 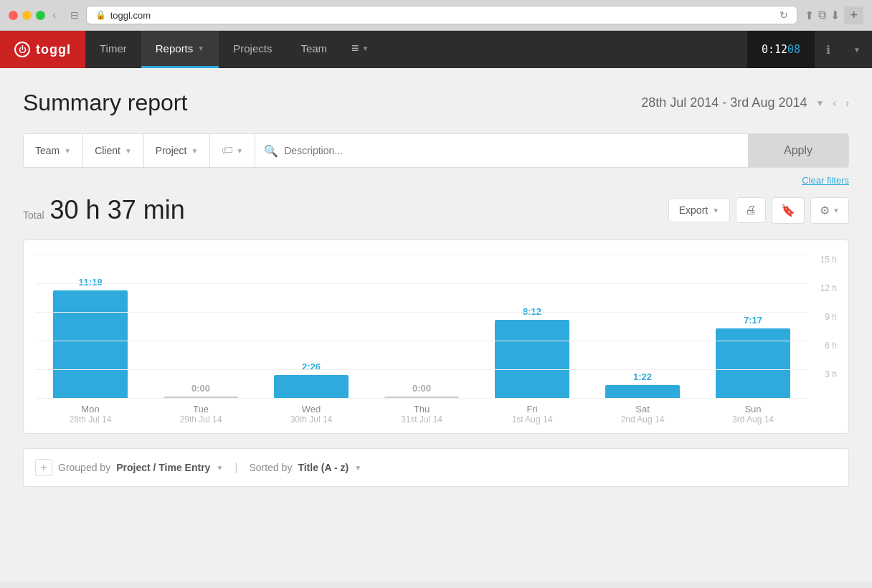 I want to click on bookmark-button: 🔖, so click(x=788, y=211).